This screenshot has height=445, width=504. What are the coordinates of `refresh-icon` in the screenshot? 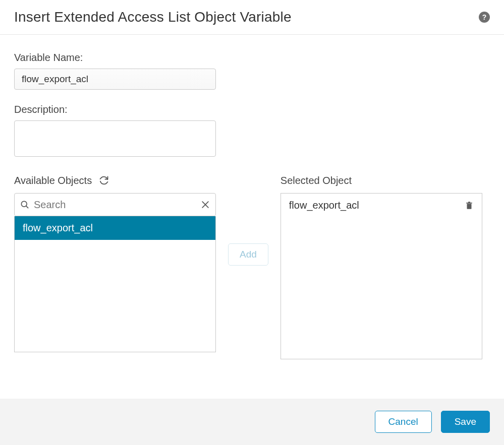 It's located at (104, 180).